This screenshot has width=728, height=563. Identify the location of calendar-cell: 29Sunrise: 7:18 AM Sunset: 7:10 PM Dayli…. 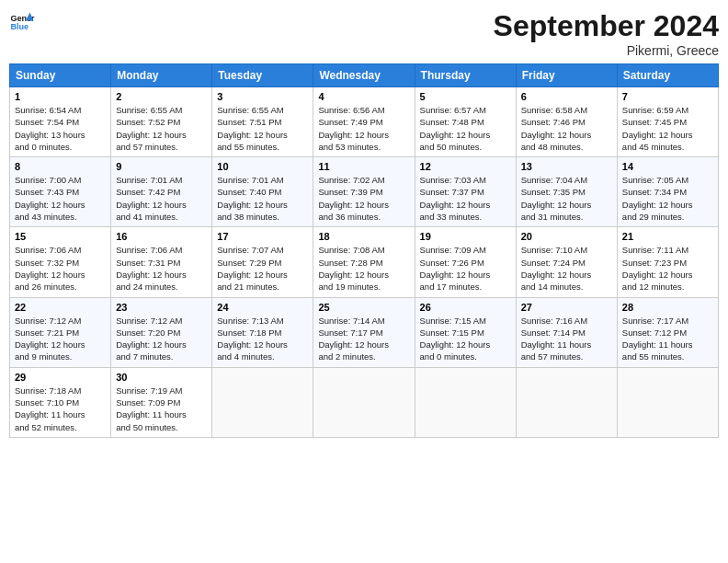
(61, 402).